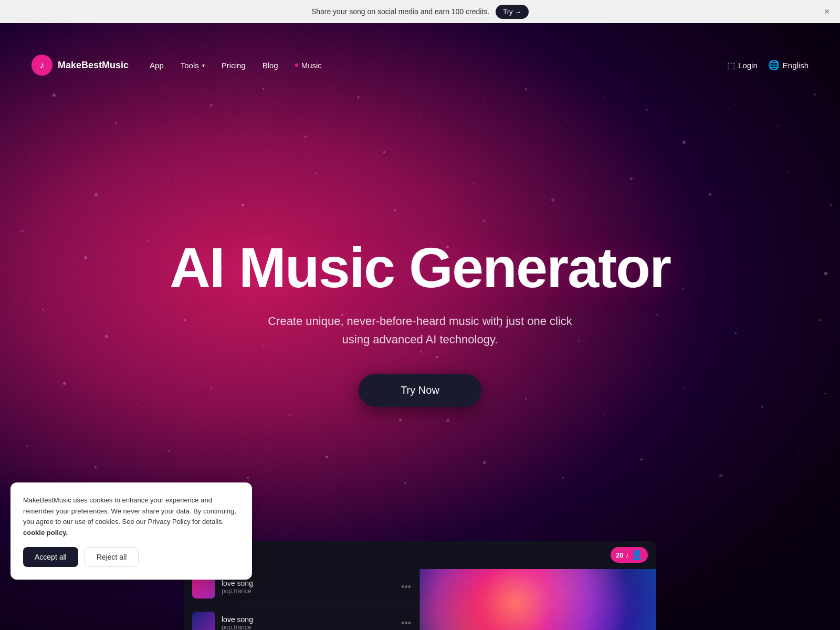 The image size is (840, 630). I want to click on bottom-preview: 20 ♪ 👤 love song pop,trance •••, so click(420, 585).